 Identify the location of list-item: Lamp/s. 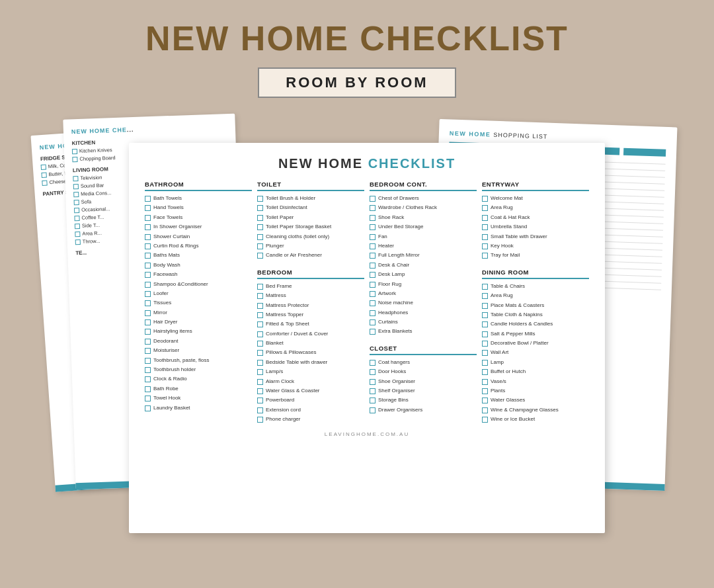
(311, 372).